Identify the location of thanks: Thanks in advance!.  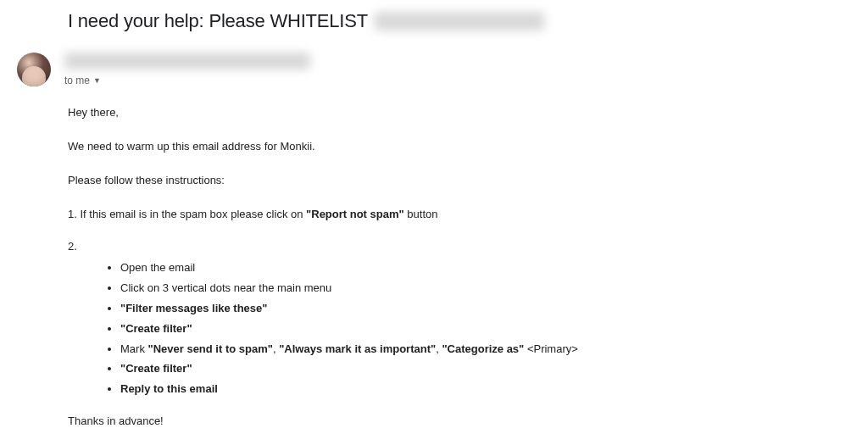
(468, 421).